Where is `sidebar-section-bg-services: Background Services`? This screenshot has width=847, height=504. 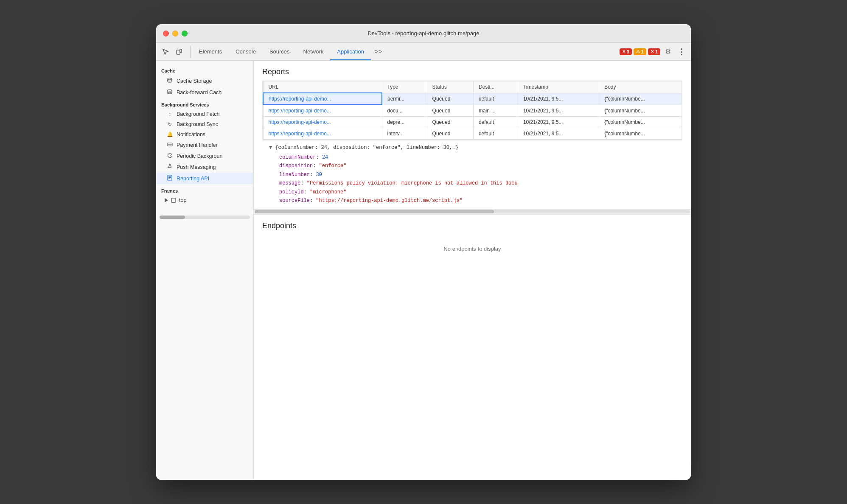
sidebar-section-bg-services: Background Services is located at coordinates (205, 104).